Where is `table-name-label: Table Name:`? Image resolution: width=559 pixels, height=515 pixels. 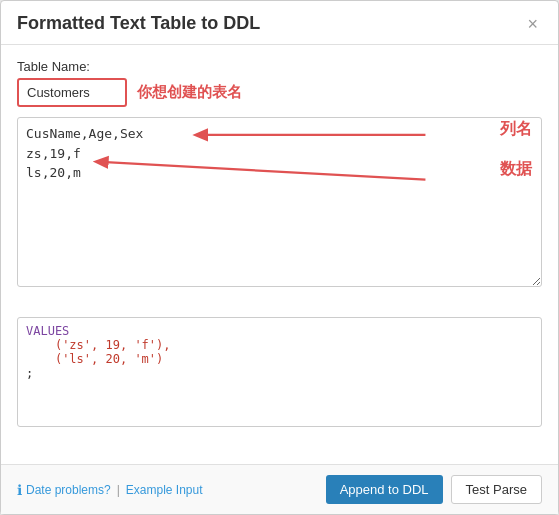 table-name-label: Table Name: is located at coordinates (280, 66).